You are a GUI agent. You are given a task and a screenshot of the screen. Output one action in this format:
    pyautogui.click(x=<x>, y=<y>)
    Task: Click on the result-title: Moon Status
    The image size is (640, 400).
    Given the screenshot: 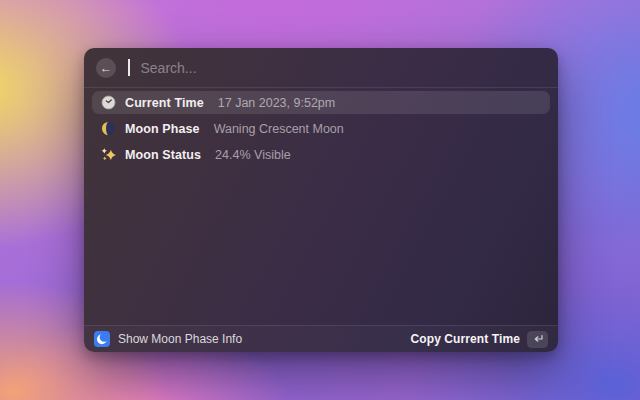 What is the action you would take?
    pyautogui.click(x=163, y=155)
    